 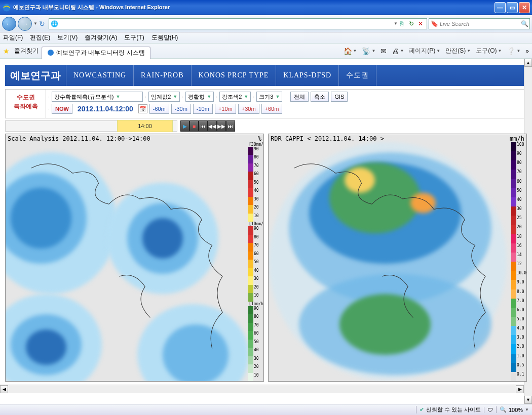 What do you see at coordinates (511, 51) in the screenshot?
I see `help-icon: ❔` at bounding box center [511, 51].